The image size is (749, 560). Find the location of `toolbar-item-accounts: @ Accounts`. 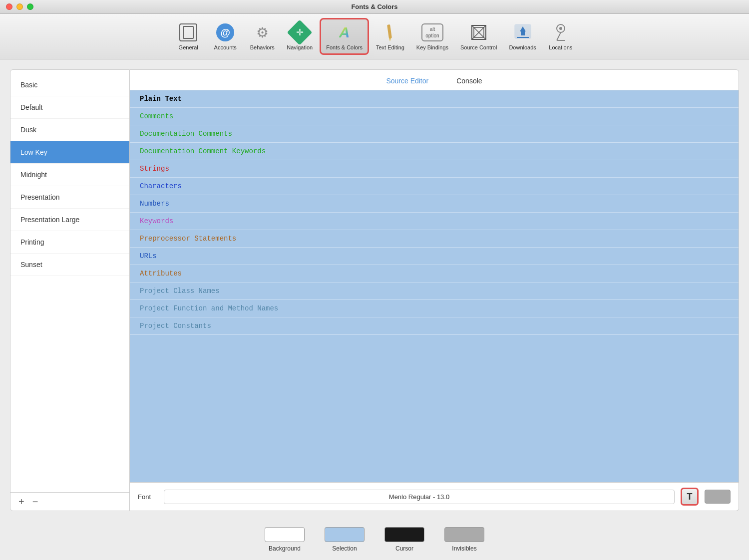

toolbar-item-accounts: @ Accounts is located at coordinates (225, 36).